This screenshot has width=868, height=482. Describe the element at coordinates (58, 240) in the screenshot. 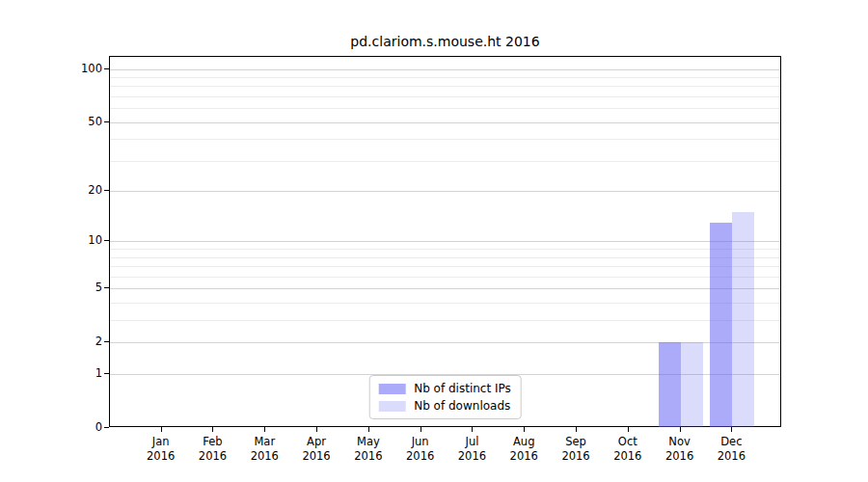

I see `y-tick-label: 10` at that location.